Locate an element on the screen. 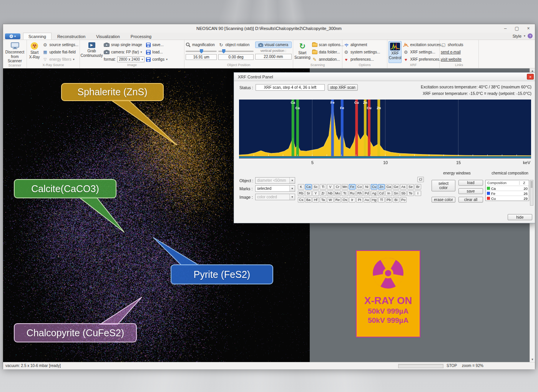 The height and width of the screenshot is (392, 538). element-cell-V: V is located at coordinates (330, 187).